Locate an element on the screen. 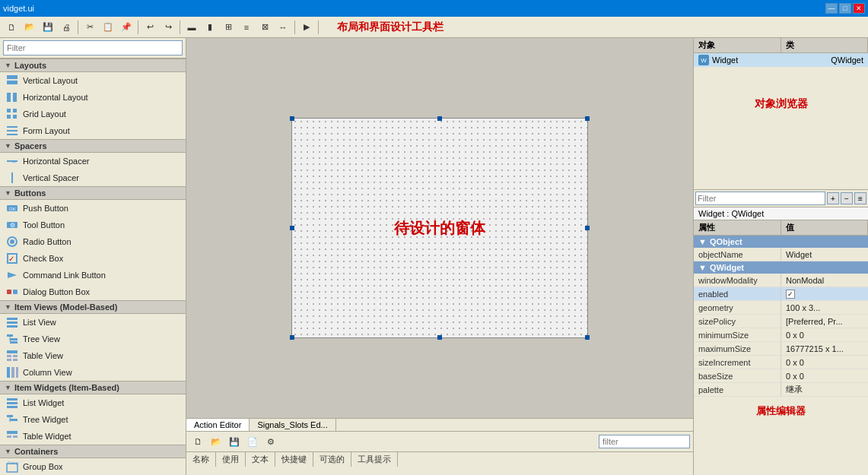 The width and height of the screenshot is (868, 475). category-spacers: ▼ Spacers is located at coordinates (93, 146).